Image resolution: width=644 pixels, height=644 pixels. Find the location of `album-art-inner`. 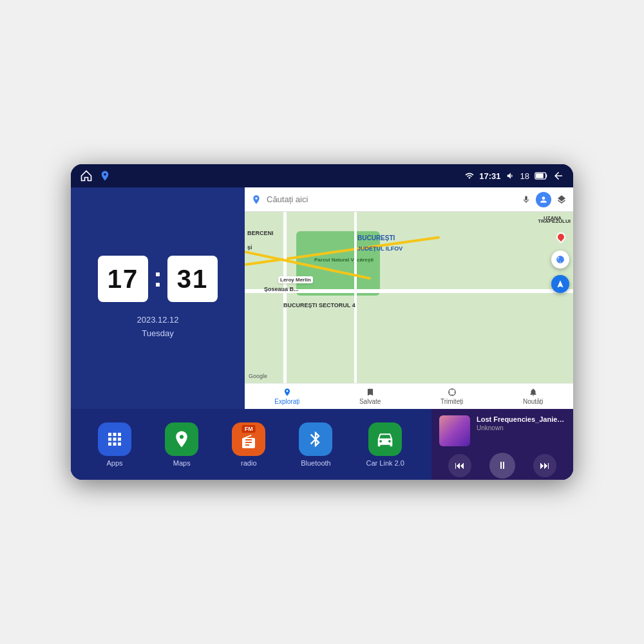

album-art-inner is located at coordinates (455, 431).